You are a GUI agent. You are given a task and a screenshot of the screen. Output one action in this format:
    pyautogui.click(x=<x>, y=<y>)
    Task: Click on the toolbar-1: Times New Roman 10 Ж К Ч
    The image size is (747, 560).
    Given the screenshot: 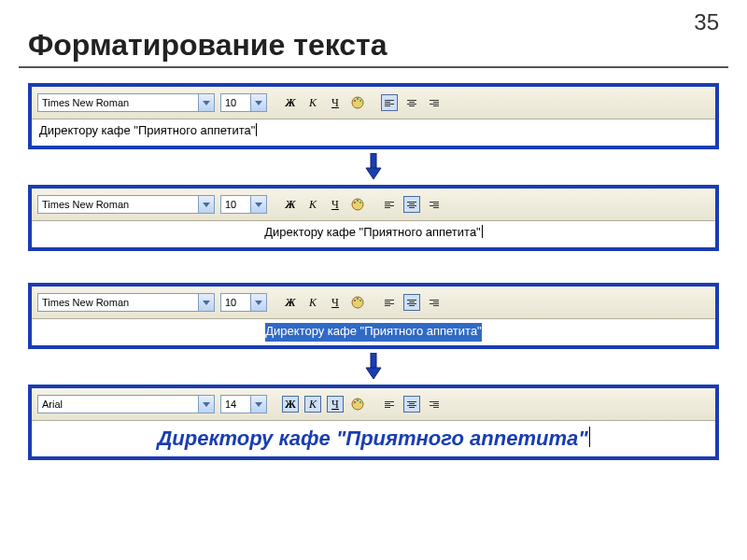 What is the action you would take?
    pyautogui.click(x=374, y=103)
    